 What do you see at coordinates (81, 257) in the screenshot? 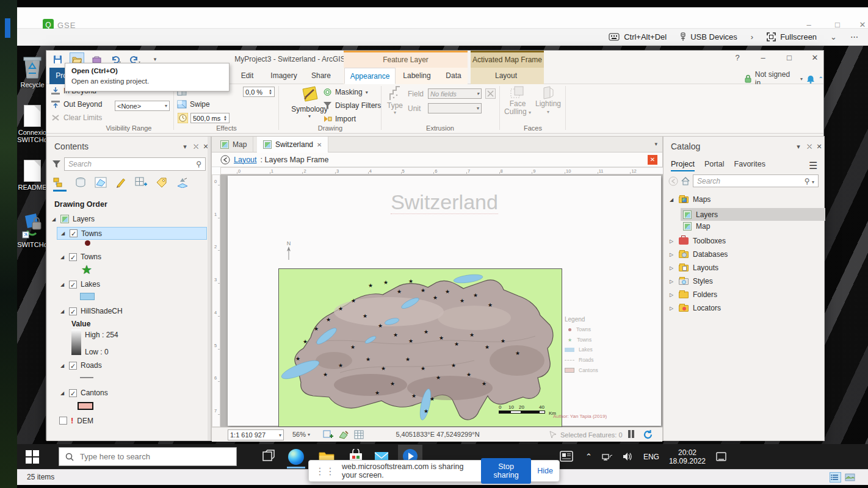
I see `tree-item-towns-2: ◢ ✓ Towns` at bounding box center [81, 257].